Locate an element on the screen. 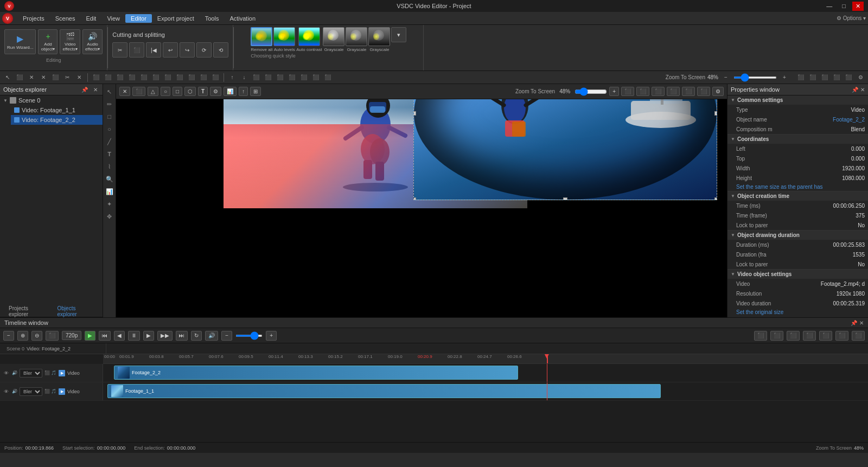 The width and height of the screenshot is (868, 467). tb2-cut: ✕ is located at coordinates (43, 78).